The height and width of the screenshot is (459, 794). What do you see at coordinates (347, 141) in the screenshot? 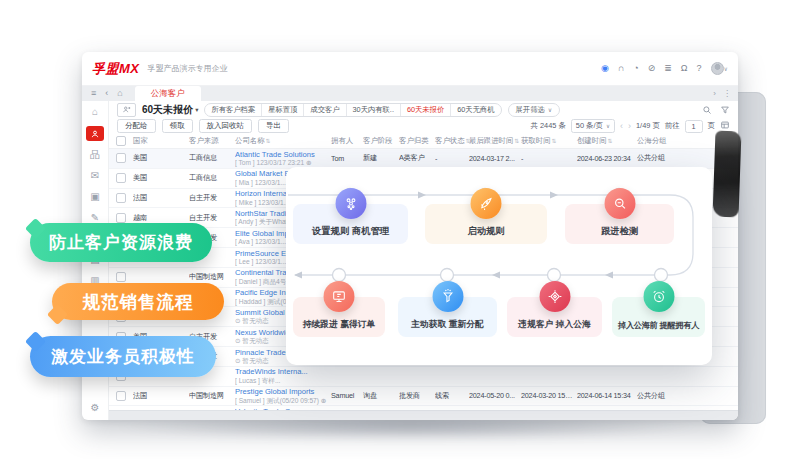
I see `column-header: 拥有人` at bounding box center [347, 141].